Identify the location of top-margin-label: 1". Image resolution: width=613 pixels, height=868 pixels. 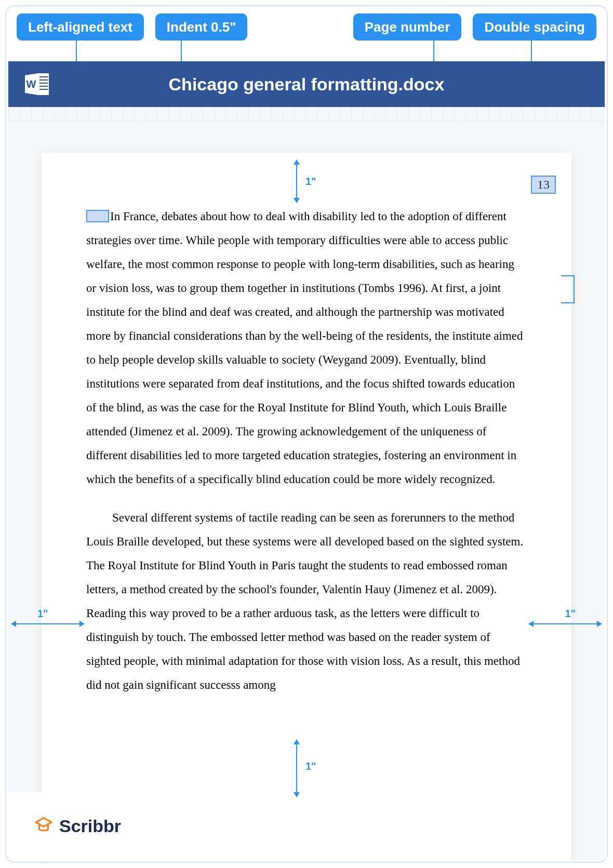
(311, 182).